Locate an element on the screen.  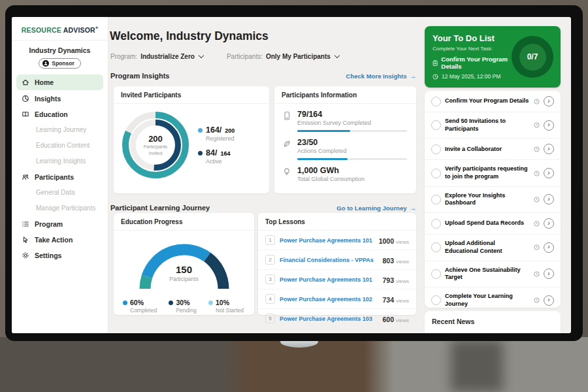
stat-actions-completed: 23/50 Actions Completed is located at coordinates (345, 146).